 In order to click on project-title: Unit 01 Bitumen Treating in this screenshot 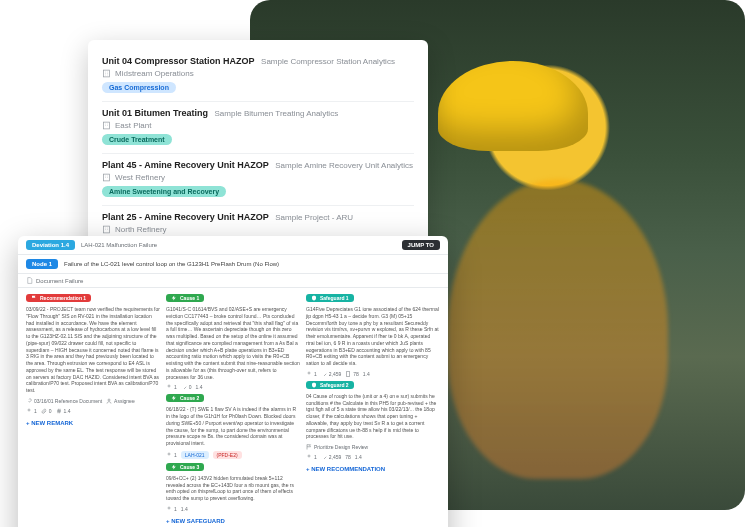, I will do `click(155, 113)`.